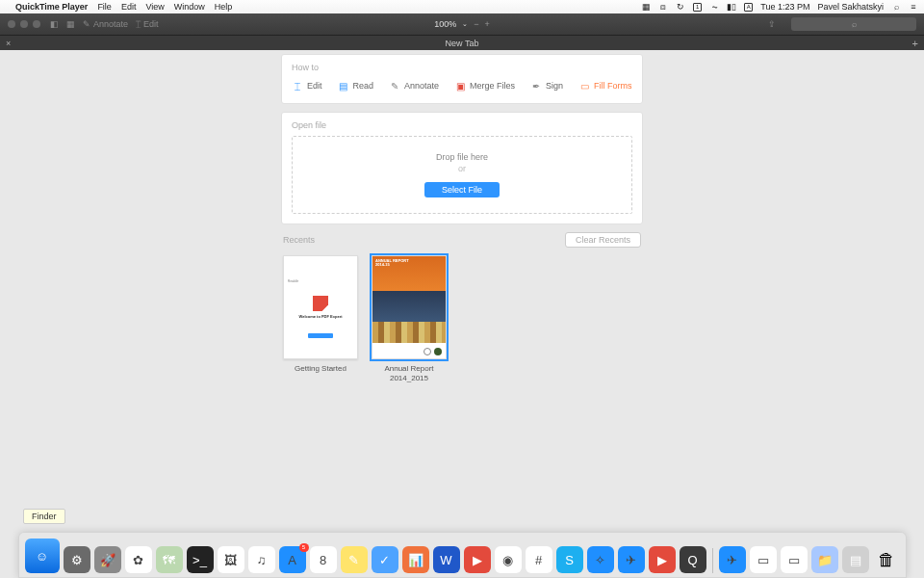 This screenshot has height=578, width=924. Describe the element at coordinates (108, 561) in the screenshot. I see `launchpad-icon: 🚀` at that location.